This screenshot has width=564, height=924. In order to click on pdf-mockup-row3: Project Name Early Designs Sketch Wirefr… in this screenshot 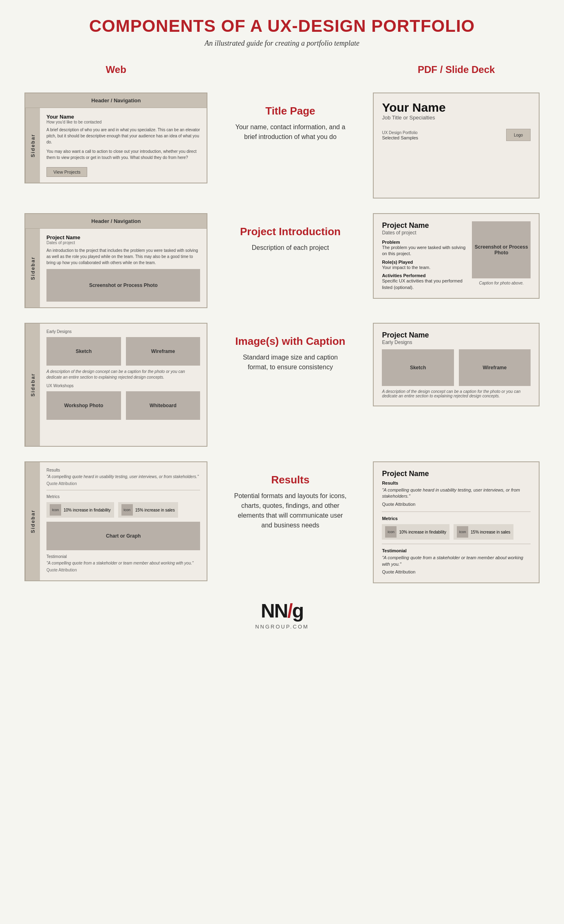, I will do `click(456, 364)`.